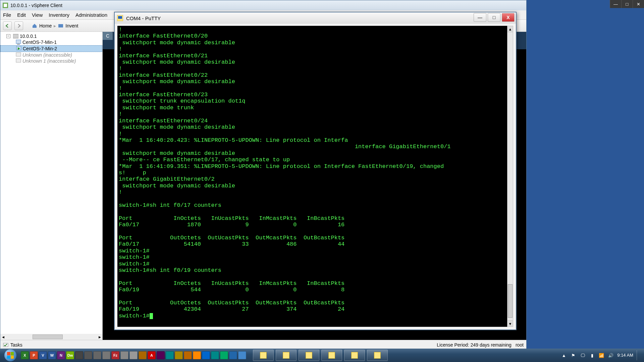 The image size is (644, 362). I want to click on tree-item-centos1: CentOS-7-Min-1, so click(51, 42).